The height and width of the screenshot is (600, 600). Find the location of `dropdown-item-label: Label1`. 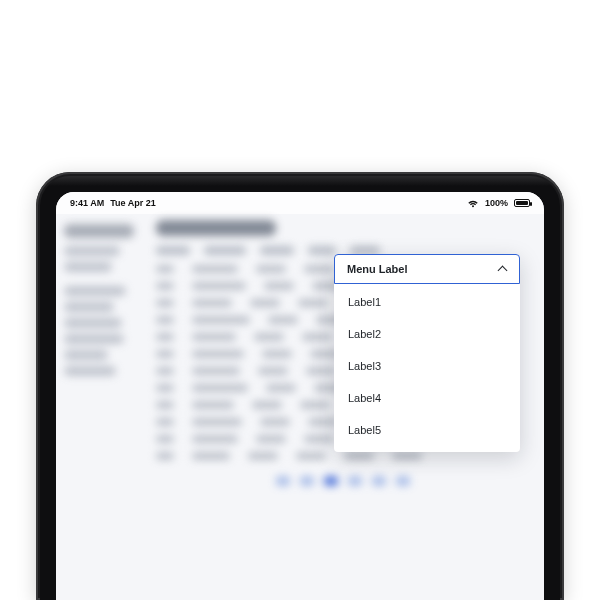

dropdown-item-label: Label1 is located at coordinates (364, 302).